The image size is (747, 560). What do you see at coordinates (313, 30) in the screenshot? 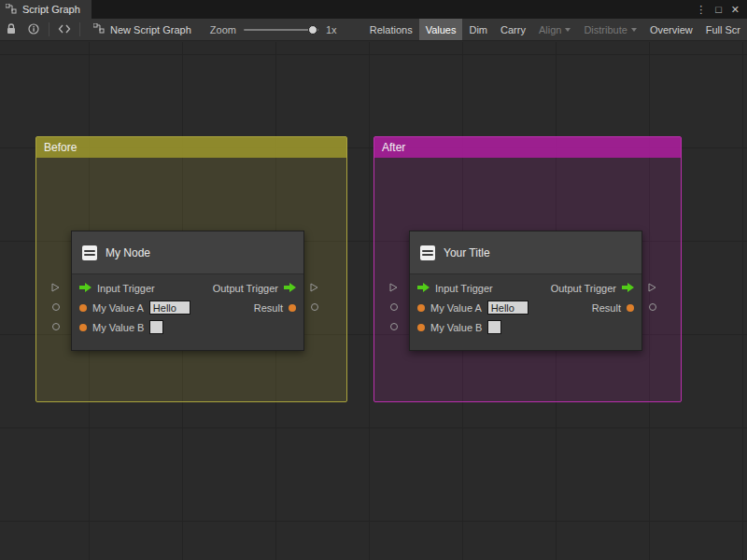
I see `zoom-slider-knob` at bounding box center [313, 30].